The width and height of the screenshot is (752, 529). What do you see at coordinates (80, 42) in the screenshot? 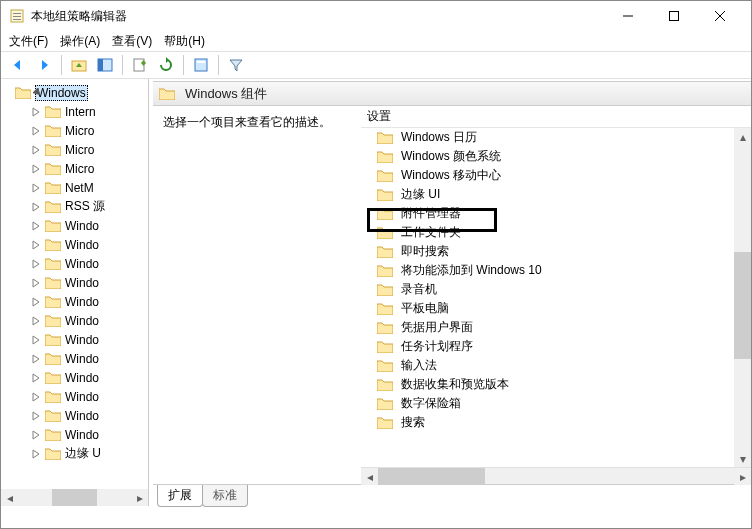
I see `menu-action: 操作(A)` at bounding box center [80, 42].